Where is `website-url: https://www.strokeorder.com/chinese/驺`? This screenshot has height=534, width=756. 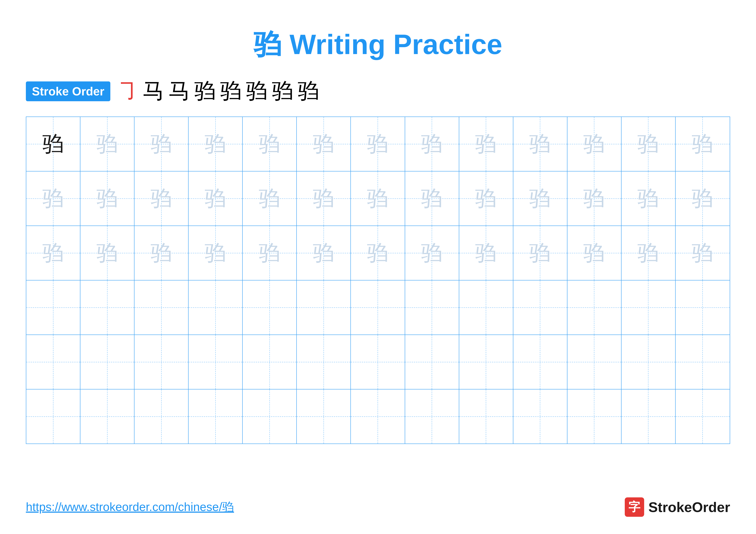
website-url: https://www.strokeorder.com/chinese/驺 is located at coordinates (130, 507).